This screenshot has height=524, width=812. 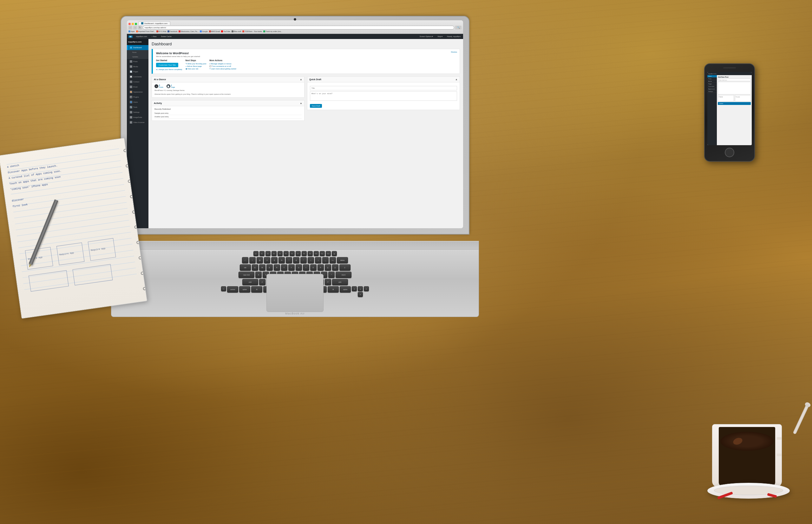 I want to click on key-right-alt: option, so click(x=345, y=289).